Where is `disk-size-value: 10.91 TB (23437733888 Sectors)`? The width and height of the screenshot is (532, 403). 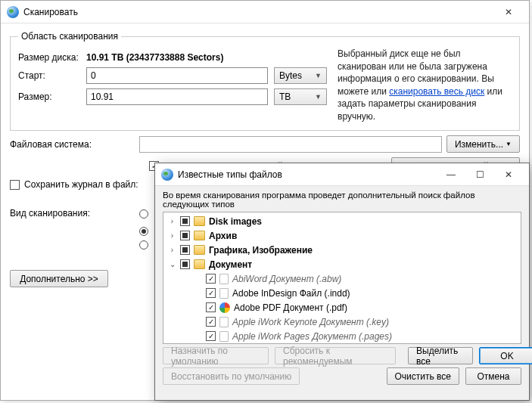 disk-size-value: 10.91 TB (23437733888 Sectors) is located at coordinates (154, 57).